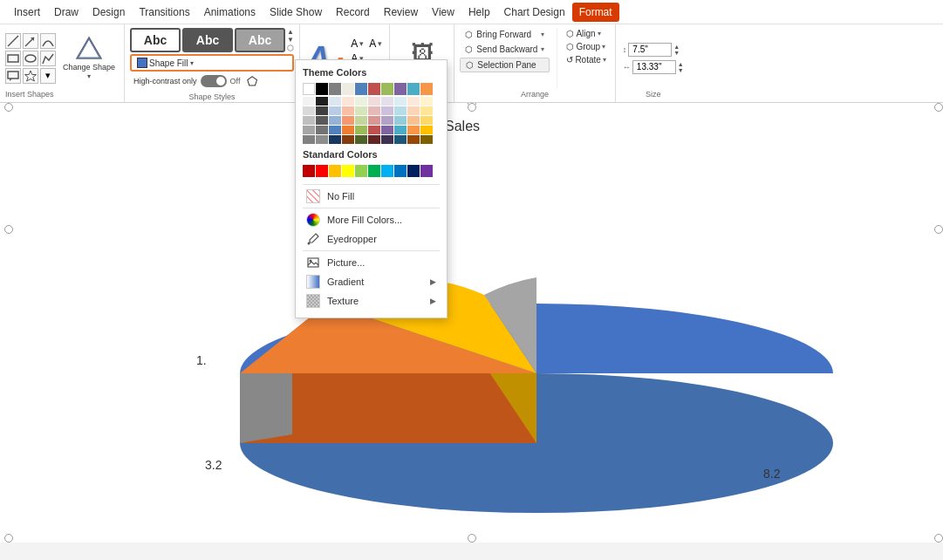 This screenshot has height=560, width=943. I want to click on height-up: ▲, so click(677, 47).